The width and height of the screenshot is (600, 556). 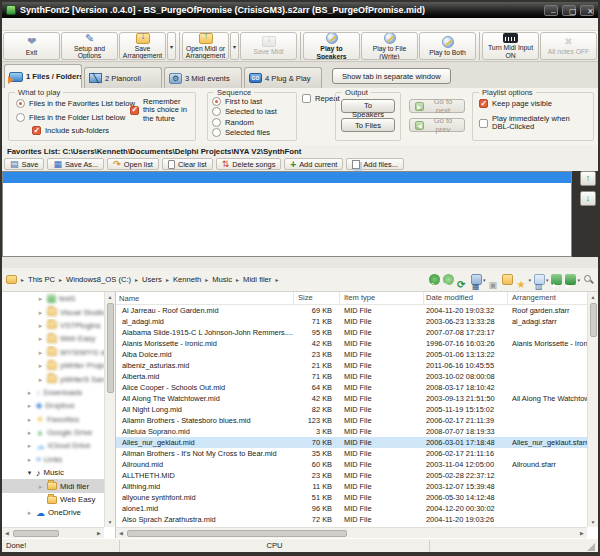 What do you see at coordinates (352, 454) in the screenshot?
I see `file-row: Allman Brothers - It's Not My Cross to B…` at bounding box center [352, 454].